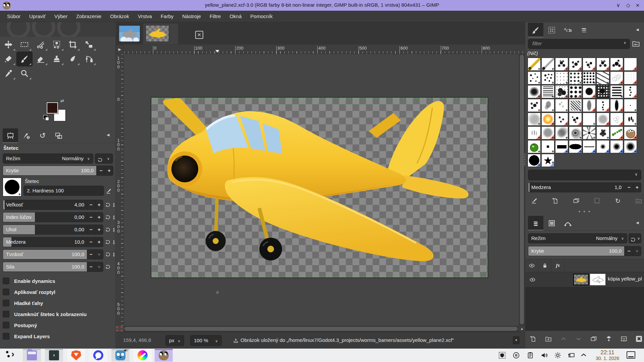 Image resolution: width=644 pixels, height=362 pixels. I want to click on image-tab-sky-plane, so click(129, 34).